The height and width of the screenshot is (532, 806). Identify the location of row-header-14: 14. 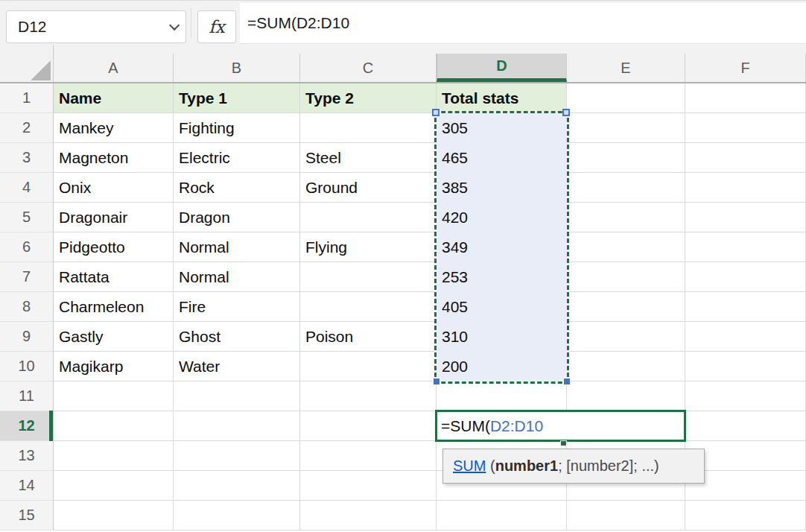
(27, 486).